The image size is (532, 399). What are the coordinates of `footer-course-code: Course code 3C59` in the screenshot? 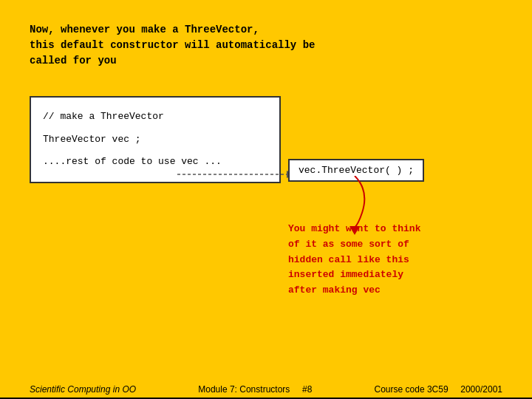 It's located at (412, 389).